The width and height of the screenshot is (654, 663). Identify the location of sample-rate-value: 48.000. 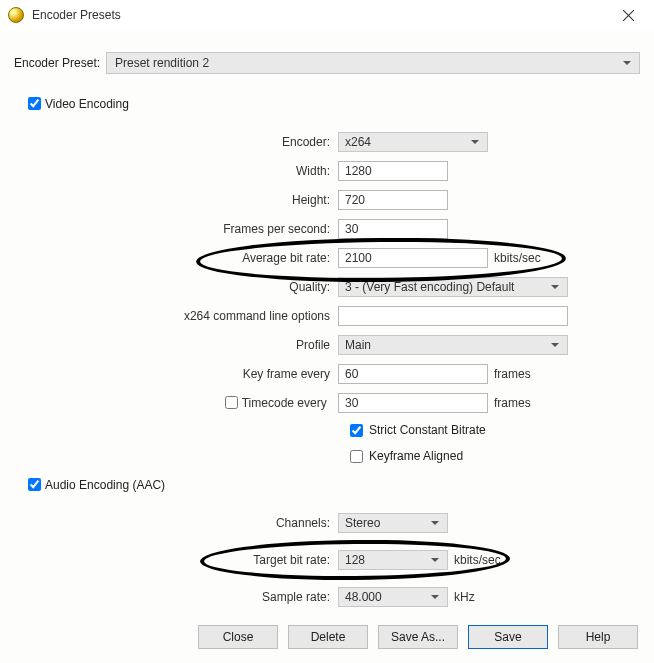
(364, 597).